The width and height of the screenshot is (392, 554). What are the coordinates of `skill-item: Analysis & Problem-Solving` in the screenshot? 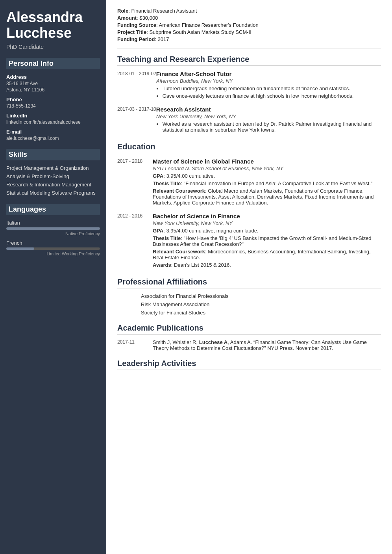 It's located at (53, 177).